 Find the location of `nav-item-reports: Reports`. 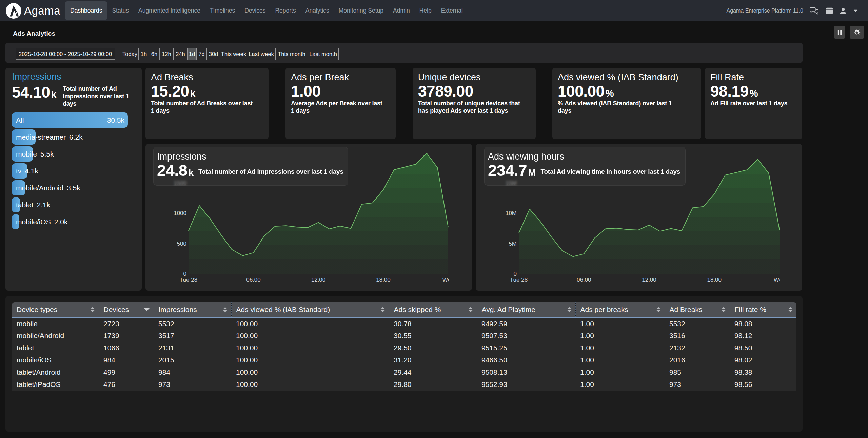

nav-item-reports: Reports is located at coordinates (285, 11).